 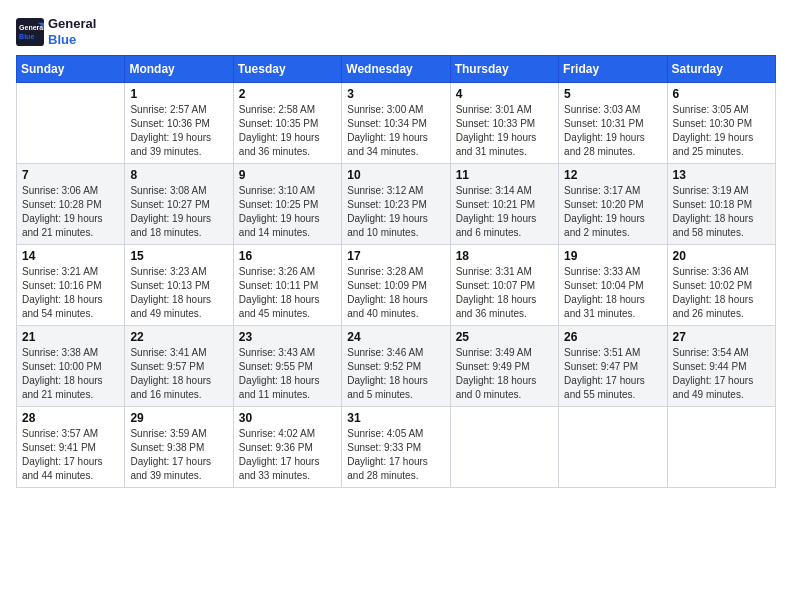 I want to click on day-detail: Sunrise: 3:36 AM Sunset: 10:02 PM Daylig…, so click(x=722, y=293).